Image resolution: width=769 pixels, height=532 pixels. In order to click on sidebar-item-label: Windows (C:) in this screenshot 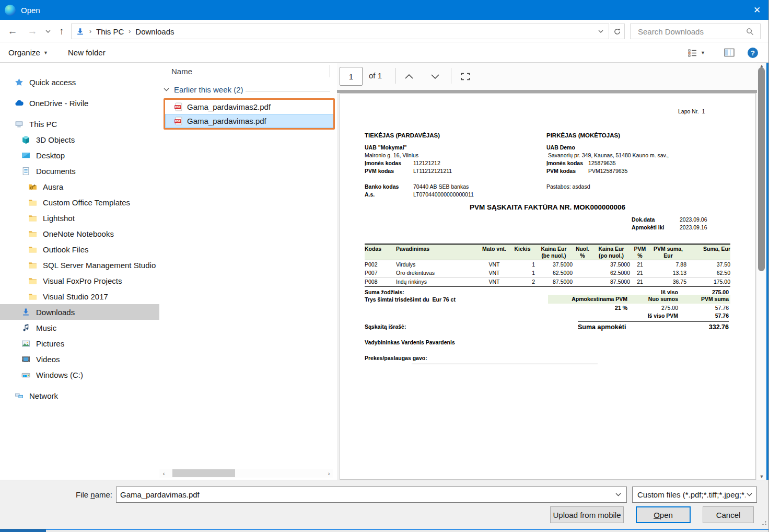, I will do `click(60, 375)`.